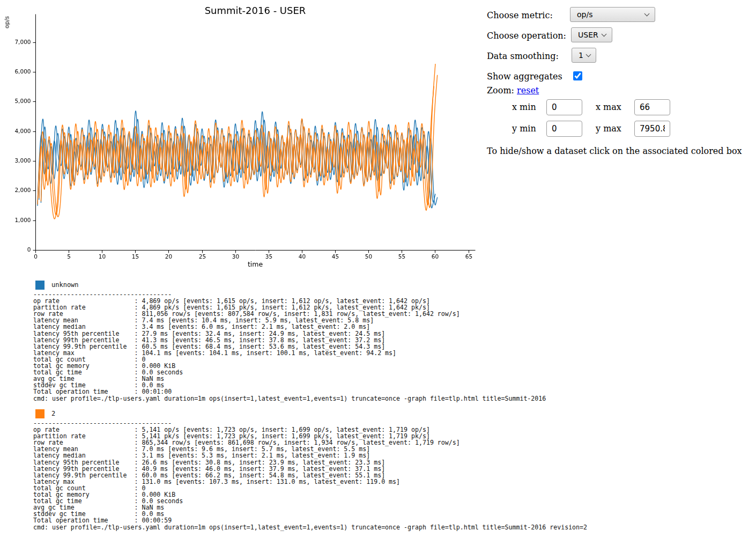  What do you see at coordinates (524, 129) in the screenshot?
I see `ymin-label: y min` at bounding box center [524, 129].